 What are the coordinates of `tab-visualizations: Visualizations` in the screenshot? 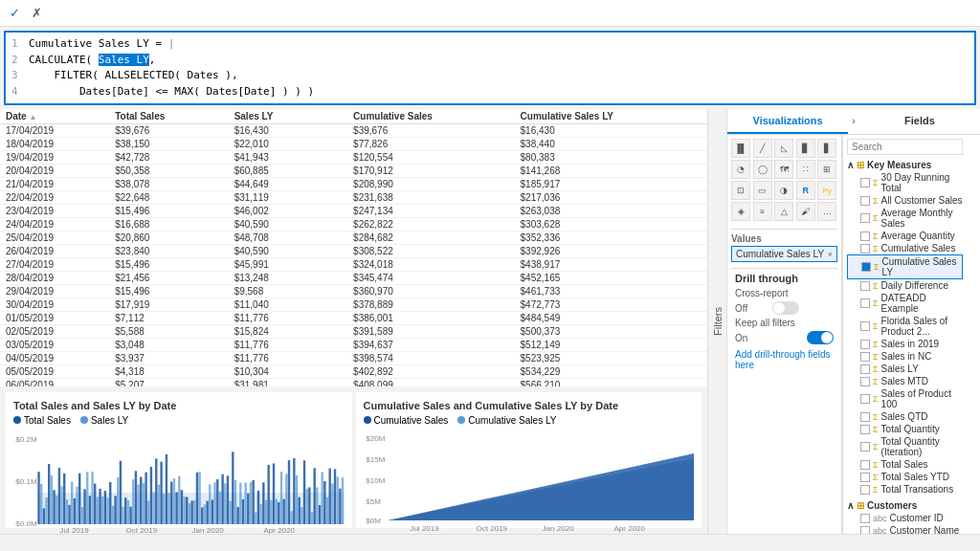 It's located at (788, 121).